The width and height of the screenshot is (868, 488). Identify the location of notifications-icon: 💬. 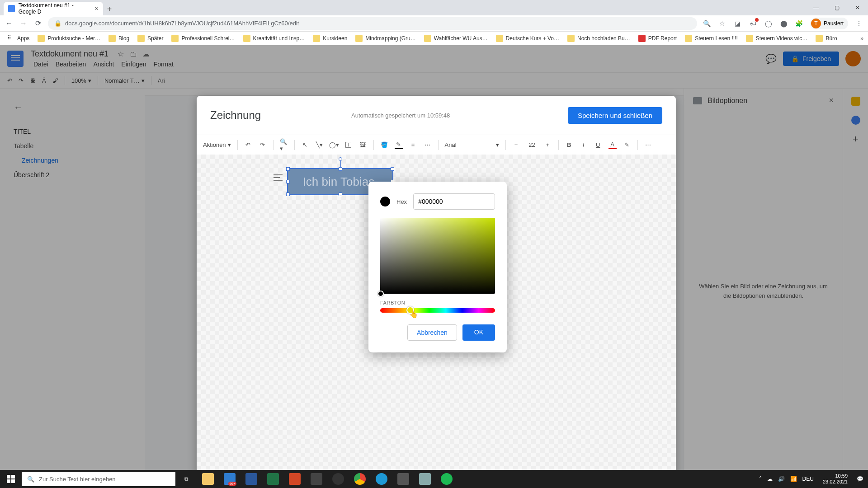
(860, 479).